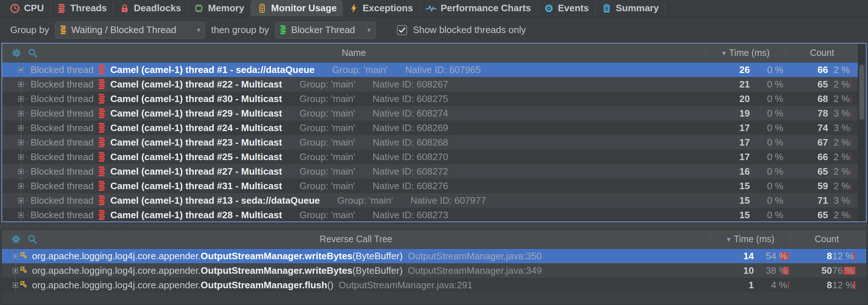  What do you see at coordinates (354, 53) in the screenshot?
I see `name-column-header: Name` at bounding box center [354, 53].